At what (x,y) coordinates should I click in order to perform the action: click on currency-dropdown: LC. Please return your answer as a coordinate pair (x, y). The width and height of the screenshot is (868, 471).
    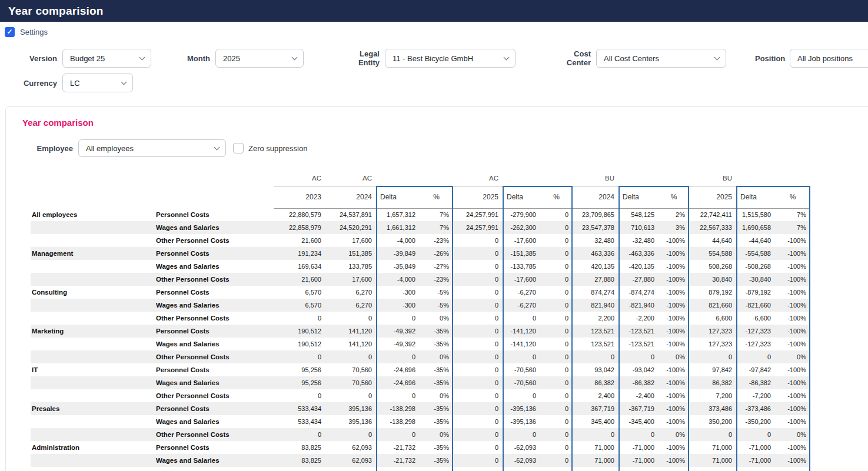
    Looking at the image, I should click on (98, 83).